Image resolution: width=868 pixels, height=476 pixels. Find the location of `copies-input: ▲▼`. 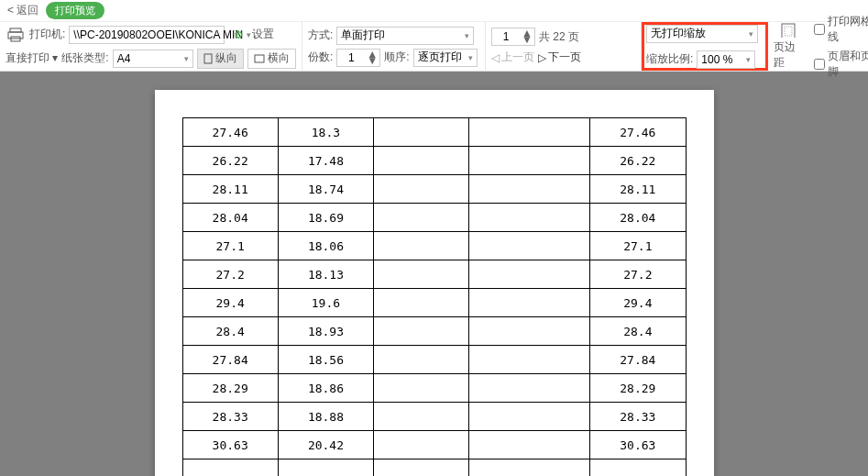

copies-input: ▲▼ is located at coordinates (358, 58).